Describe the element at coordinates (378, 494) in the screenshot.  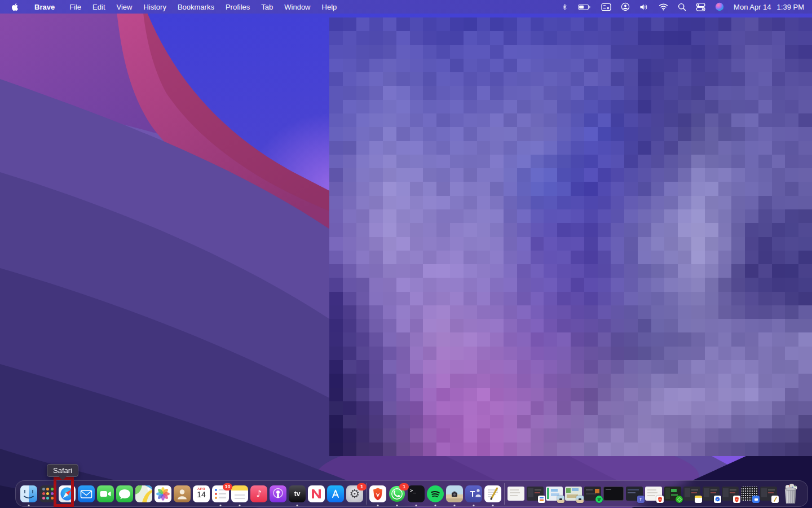
I see `dock-item-brave` at that location.